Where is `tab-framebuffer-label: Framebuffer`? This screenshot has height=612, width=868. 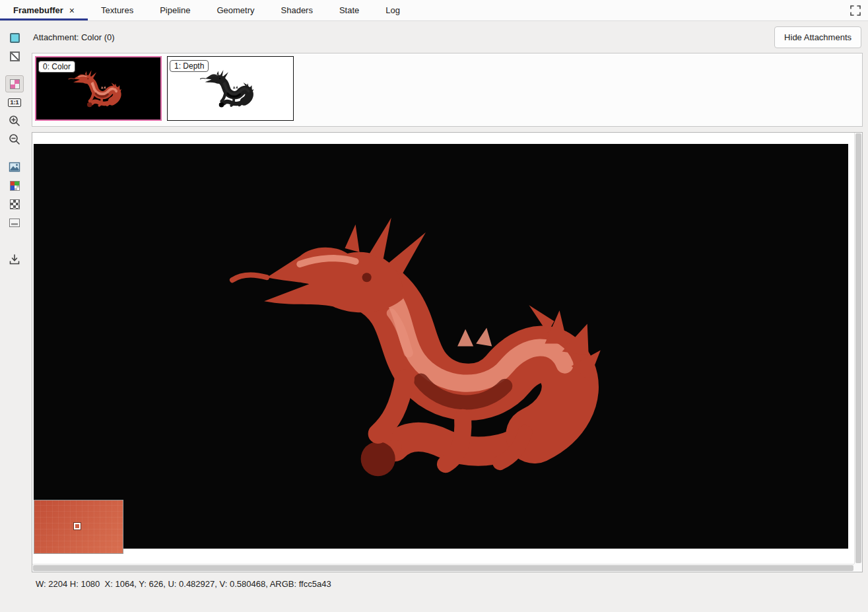
tab-framebuffer-label: Framebuffer is located at coordinates (38, 11).